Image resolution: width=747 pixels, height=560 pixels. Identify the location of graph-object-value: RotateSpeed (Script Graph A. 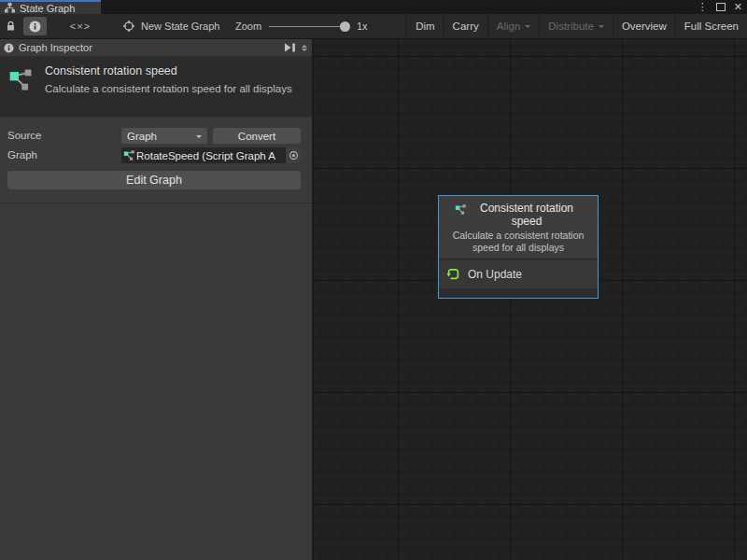
(211, 156).